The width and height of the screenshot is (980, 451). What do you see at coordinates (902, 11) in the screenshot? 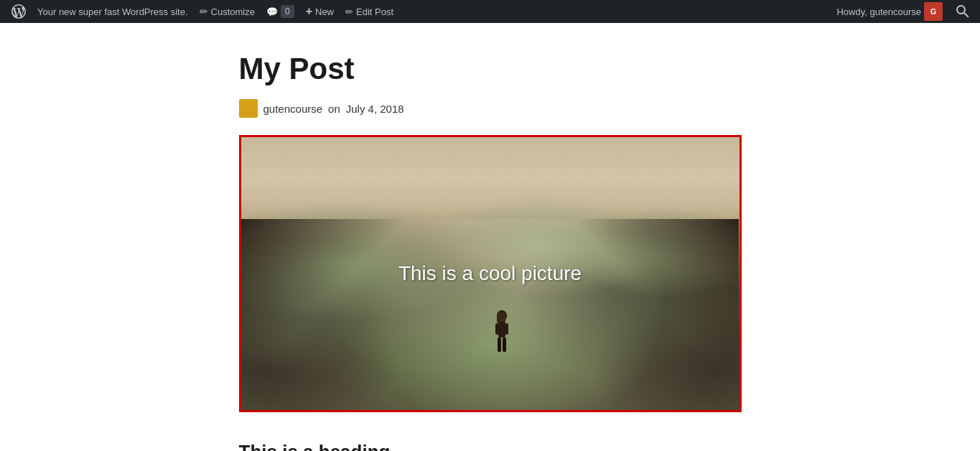
I see `admin-bar-right: Howdy, gutencourse G` at bounding box center [902, 11].